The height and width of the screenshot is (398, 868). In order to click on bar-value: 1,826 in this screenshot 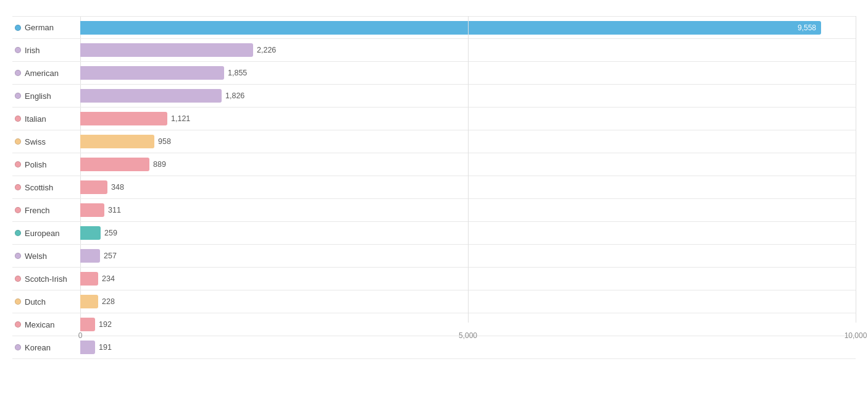, I will do `click(235, 96)`.